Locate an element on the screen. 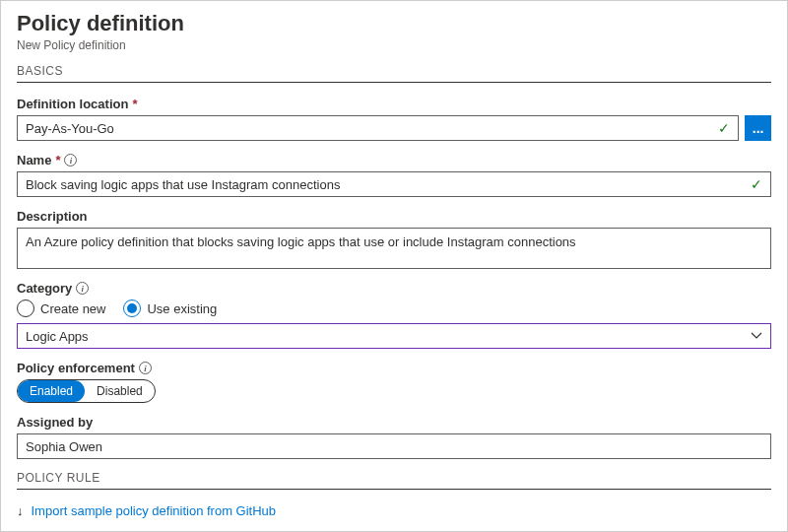 The width and height of the screenshot is (788, 532). field-description: Description An Azure policy definition t… is located at coordinates (394, 238).